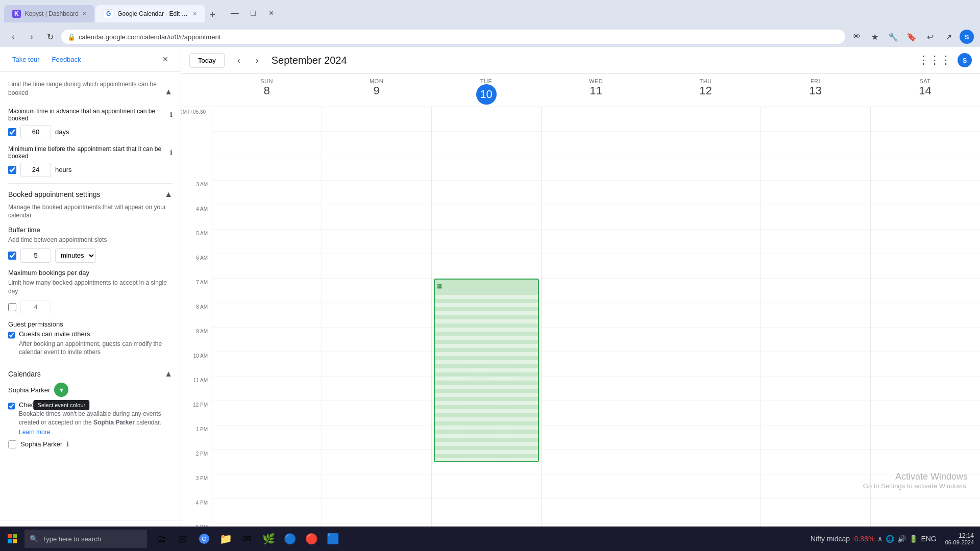  What do you see at coordinates (268, 539) in the screenshot?
I see `taskbar-app-5: 🌿` at bounding box center [268, 539].